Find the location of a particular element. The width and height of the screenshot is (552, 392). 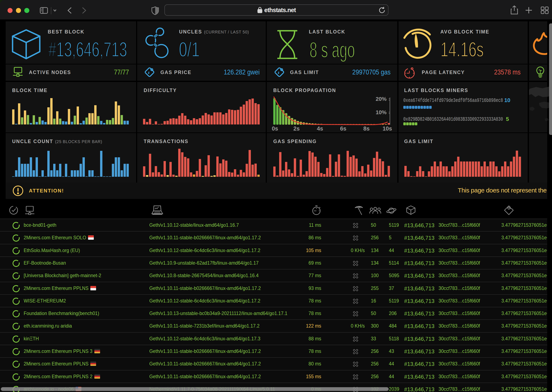

svg-text: 10s is located at coordinates (387, 129).